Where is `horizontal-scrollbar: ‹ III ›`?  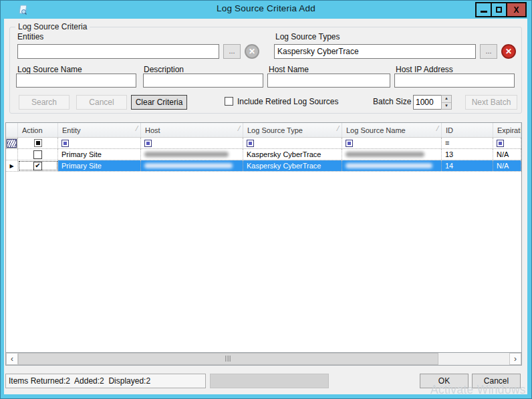 horizontal-scrollbar: ‹ III › is located at coordinates (263, 358).